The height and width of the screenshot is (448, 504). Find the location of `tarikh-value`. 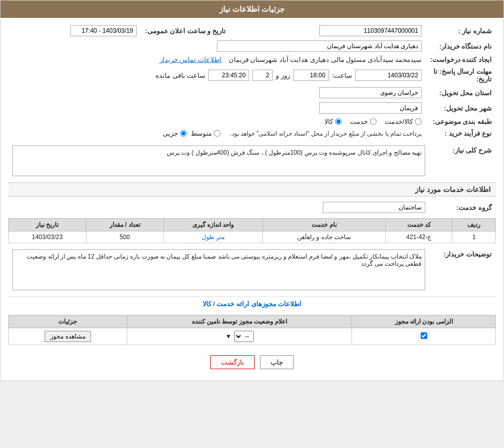

tarikh-value is located at coordinates (75, 31).